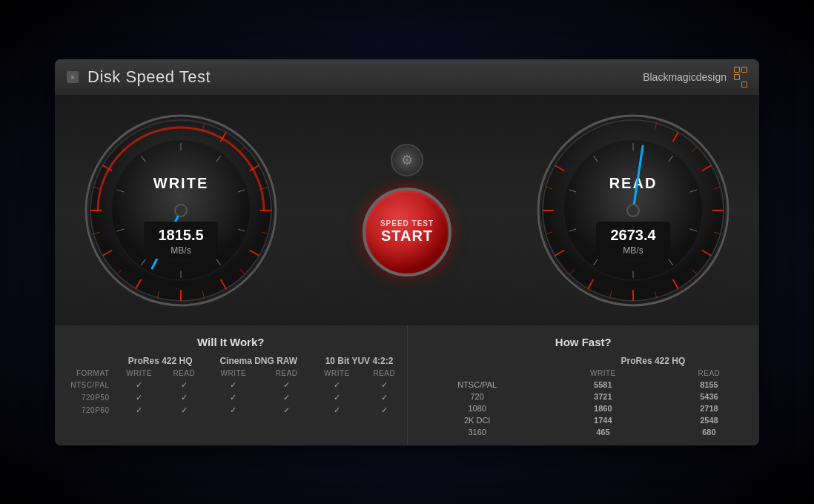 The image size is (814, 504). What do you see at coordinates (653, 361) in the screenshot?
I see `how-fast-col-label: ProRes 422 HQ` at bounding box center [653, 361].